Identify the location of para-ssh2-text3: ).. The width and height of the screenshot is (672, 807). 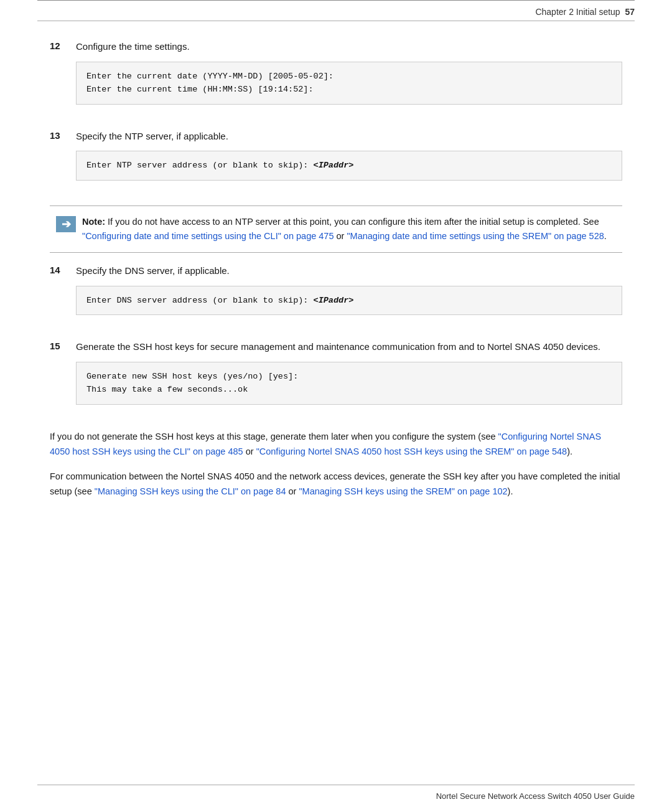
(510, 491).